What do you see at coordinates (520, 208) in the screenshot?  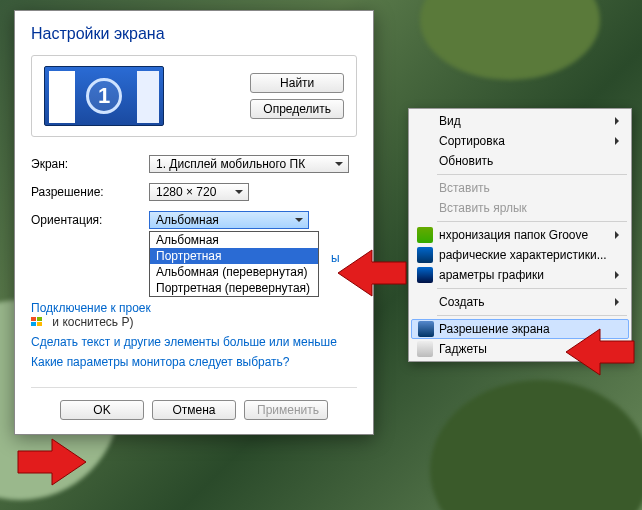 I see `ctx-paste-shortcut: Вставить ярлык` at bounding box center [520, 208].